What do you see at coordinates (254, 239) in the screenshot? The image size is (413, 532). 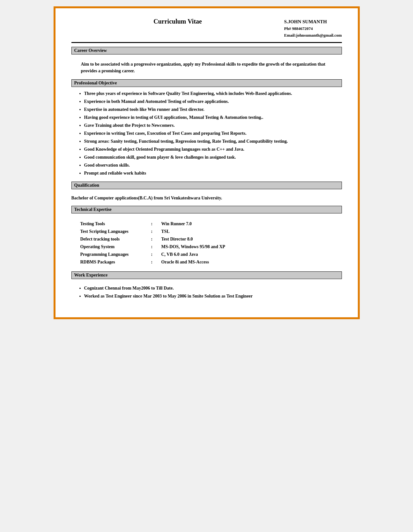 I see `tech-value: Test Director 8.0` at bounding box center [254, 239].